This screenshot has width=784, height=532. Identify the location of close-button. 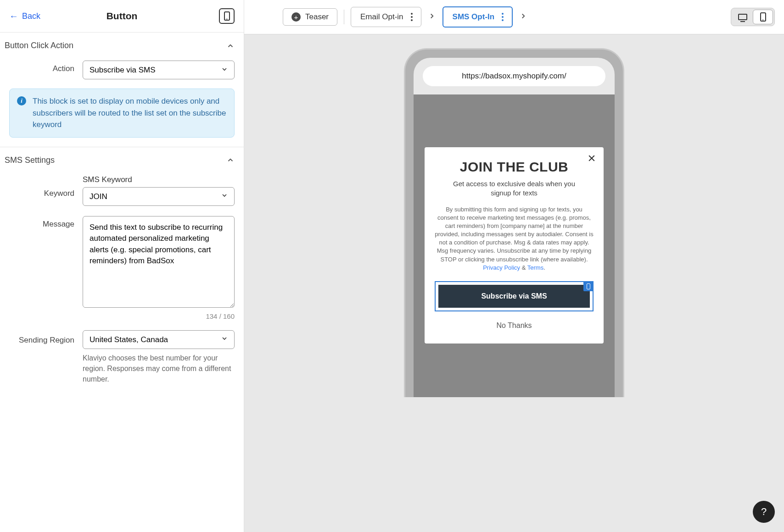
(592, 159).